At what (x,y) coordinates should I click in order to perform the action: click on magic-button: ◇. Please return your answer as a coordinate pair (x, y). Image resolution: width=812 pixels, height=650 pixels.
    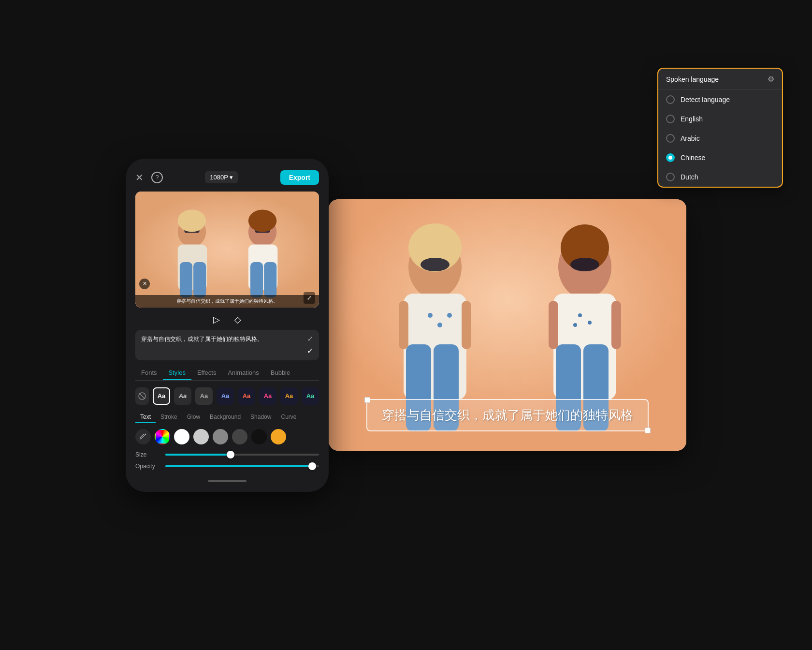
    Looking at the image, I should click on (238, 320).